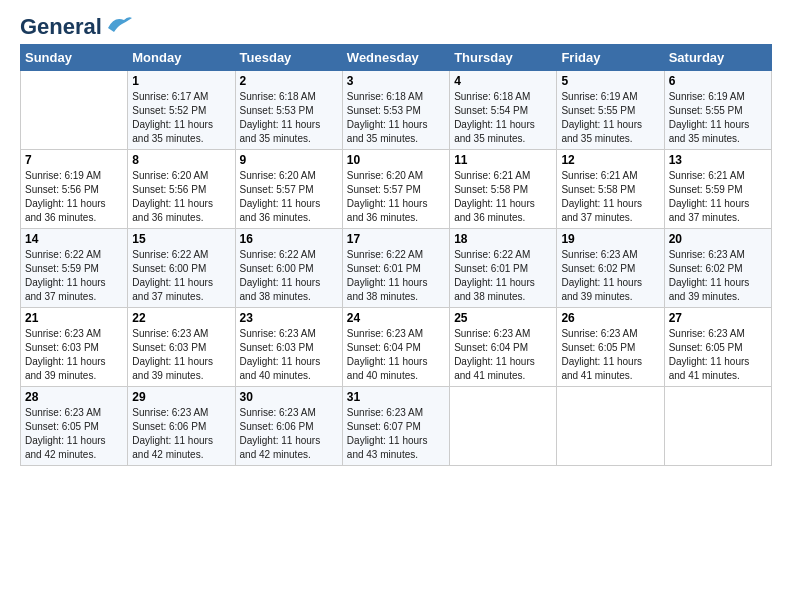 The image size is (792, 612). I want to click on calendar-cell: 11Sunrise: 6:21 AM Sunset: 5:58 PM Dayli…, so click(504, 190).